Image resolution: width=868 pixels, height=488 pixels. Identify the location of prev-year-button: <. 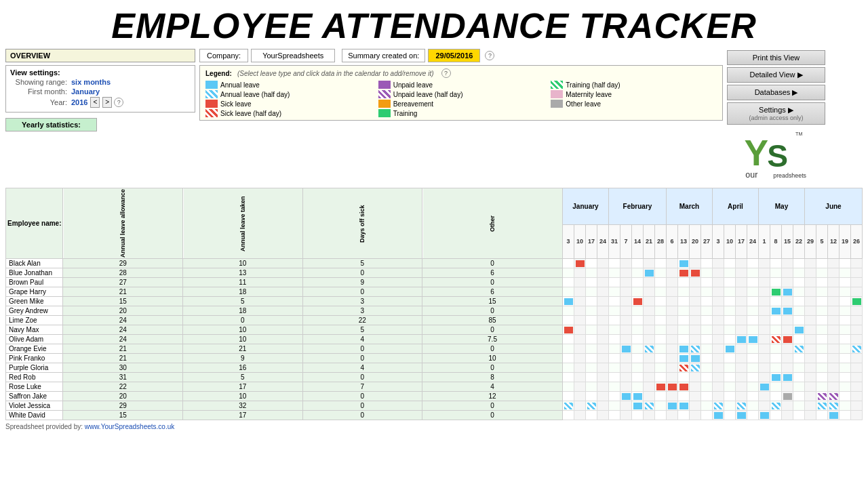
(95, 102).